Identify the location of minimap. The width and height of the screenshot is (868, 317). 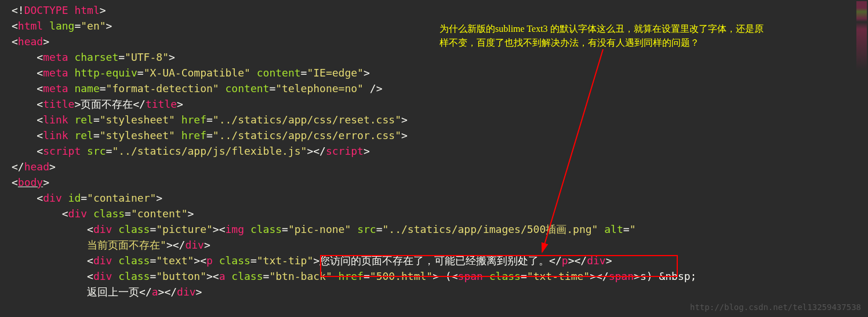
(862, 36).